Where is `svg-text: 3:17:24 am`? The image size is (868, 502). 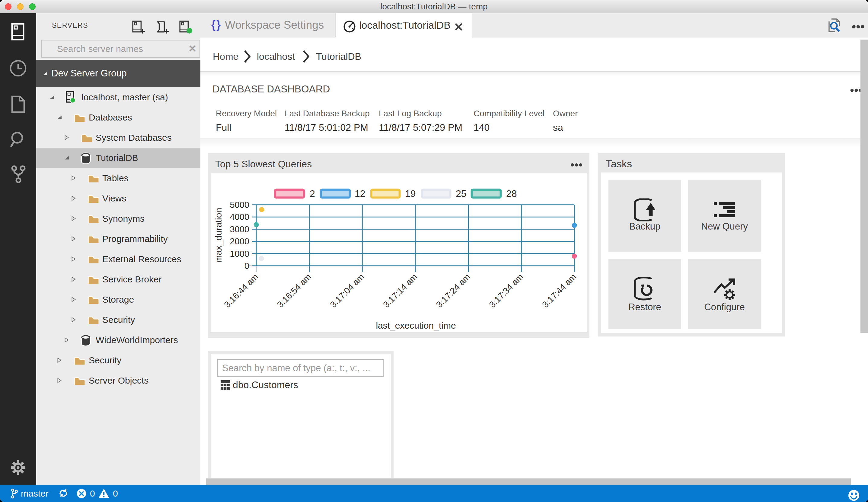 svg-text: 3:17:24 am is located at coordinates (453, 291).